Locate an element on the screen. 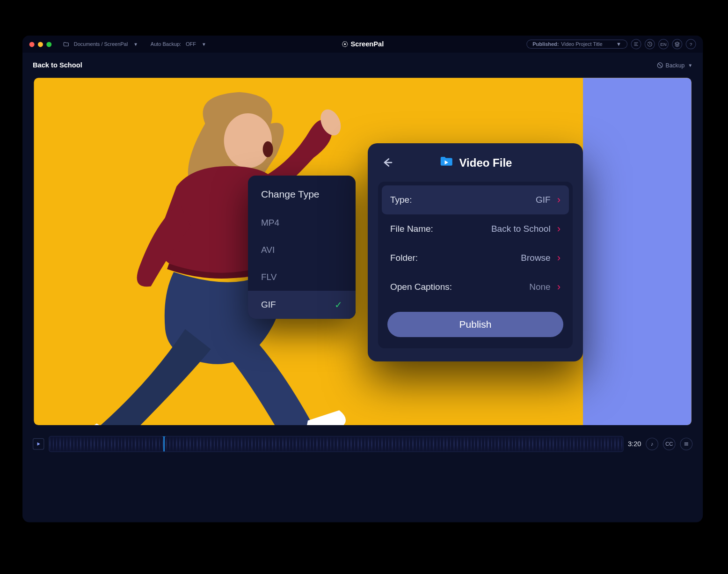 The height and width of the screenshot is (574, 728). type-option-gif: GIF ✓ is located at coordinates (302, 305).